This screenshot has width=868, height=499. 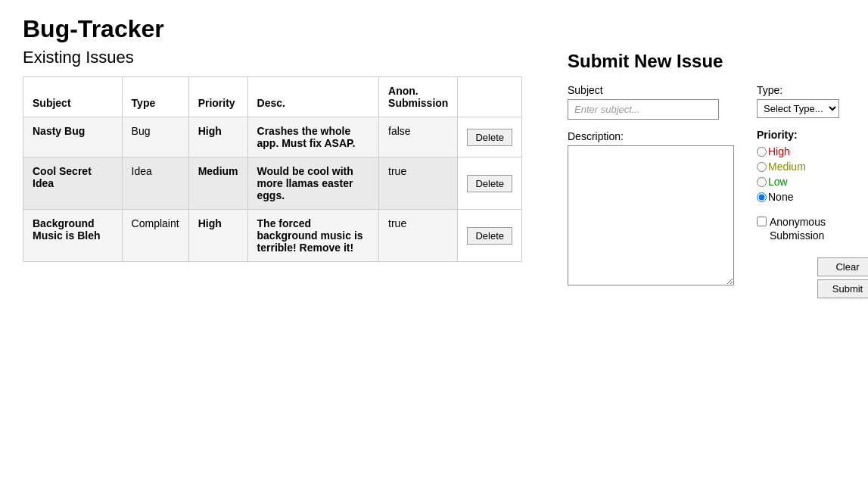 I want to click on table-row: Nasty BugBugHighCrashes the whole app. M…, so click(x=272, y=138).